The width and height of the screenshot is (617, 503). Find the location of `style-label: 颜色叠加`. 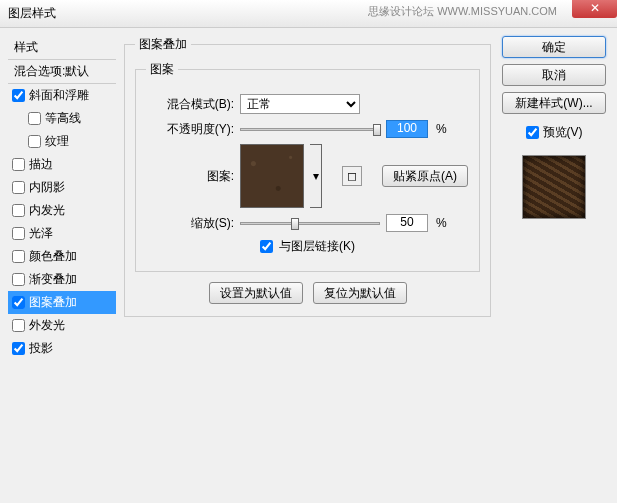

style-label: 颜色叠加 is located at coordinates (53, 256).